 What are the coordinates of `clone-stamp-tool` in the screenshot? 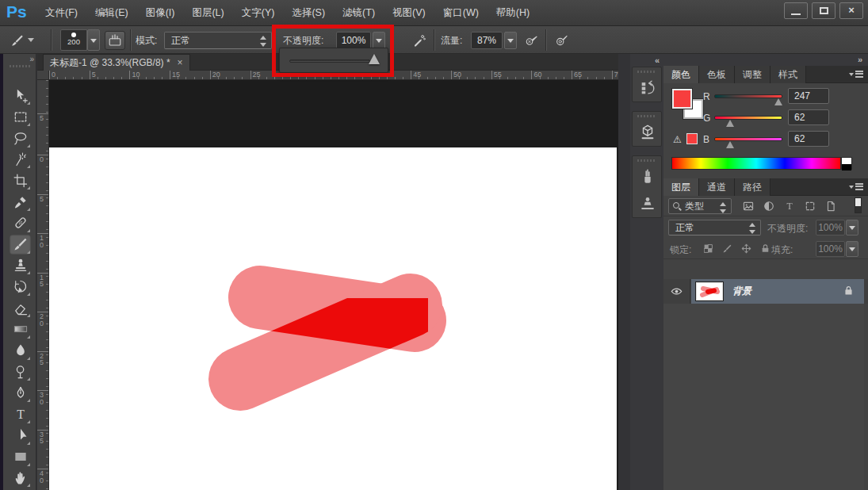 It's located at (21, 265).